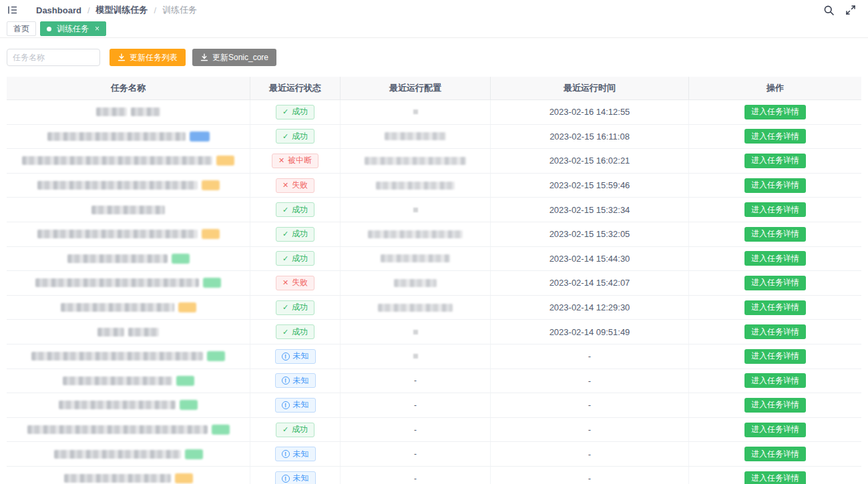 This screenshot has height=484, width=868. Describe the element at coordinates (97, 29) in the screenshot. I see `tab-close-icon: ×` at that location.